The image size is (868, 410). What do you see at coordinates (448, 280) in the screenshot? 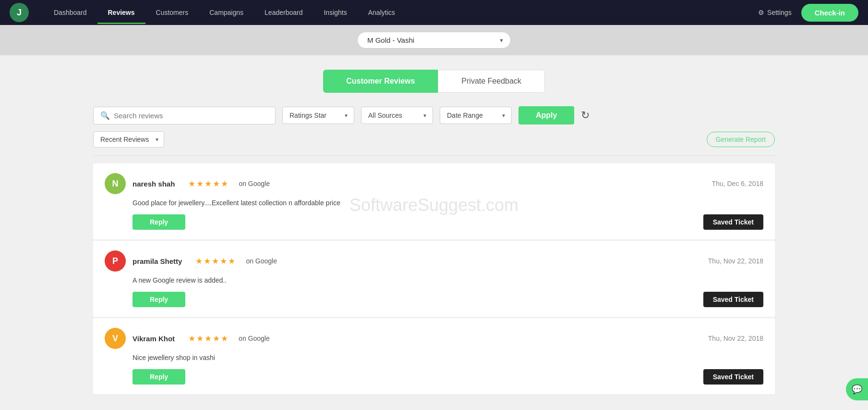
I see `review-body: A new Google review is added..` at bounding box center [448, 280].